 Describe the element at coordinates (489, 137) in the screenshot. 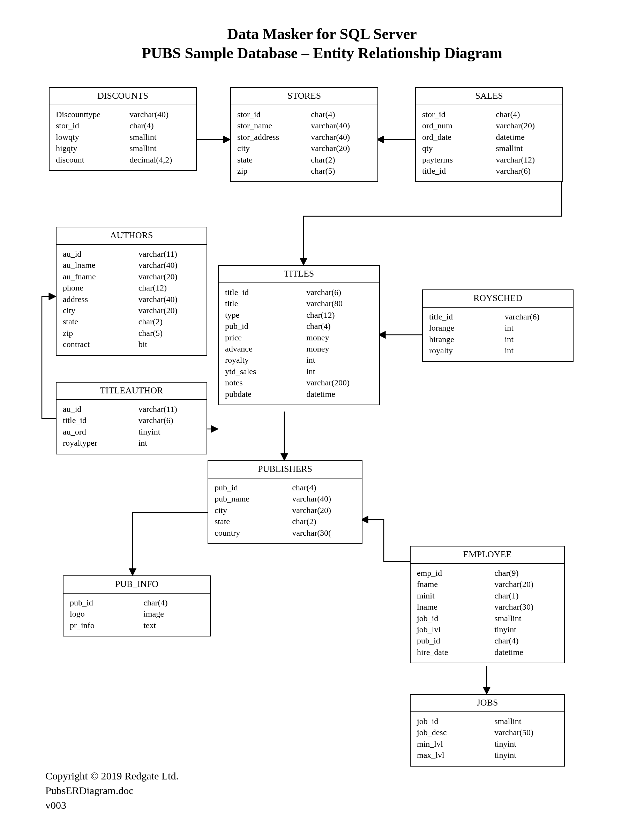

I see `column-row: ord_datedatetime` at that location.